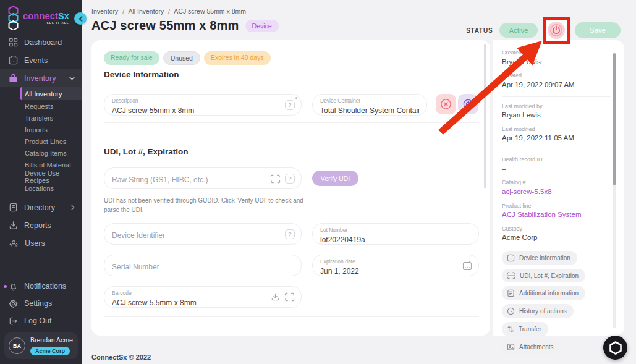 The width and height of the screenshot is (636, 364). Describe the element at coordinates (511, 329) in the screenshot. I see `transfer-arrows-icon` at that location.